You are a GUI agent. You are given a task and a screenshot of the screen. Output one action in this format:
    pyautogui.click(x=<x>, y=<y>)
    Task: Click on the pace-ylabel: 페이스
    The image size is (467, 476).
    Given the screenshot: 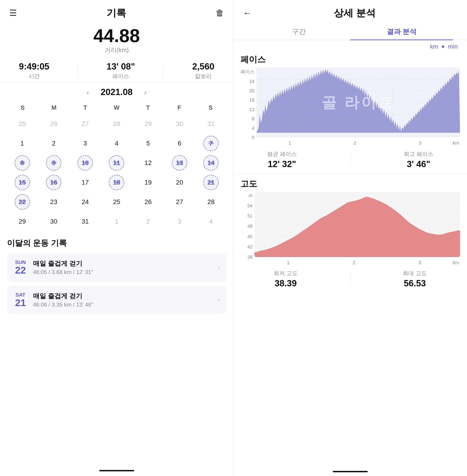 What is the action you would take?
    pyautogui.click(x=247, y=72)
    